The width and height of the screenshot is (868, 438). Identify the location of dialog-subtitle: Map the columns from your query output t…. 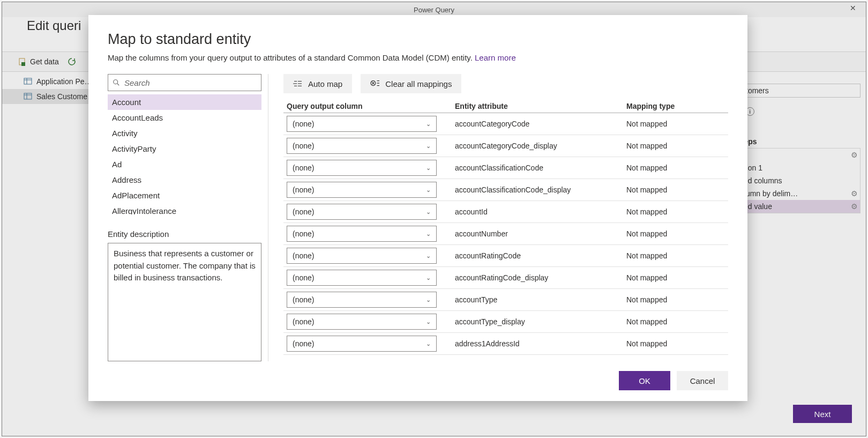
(418, 58).